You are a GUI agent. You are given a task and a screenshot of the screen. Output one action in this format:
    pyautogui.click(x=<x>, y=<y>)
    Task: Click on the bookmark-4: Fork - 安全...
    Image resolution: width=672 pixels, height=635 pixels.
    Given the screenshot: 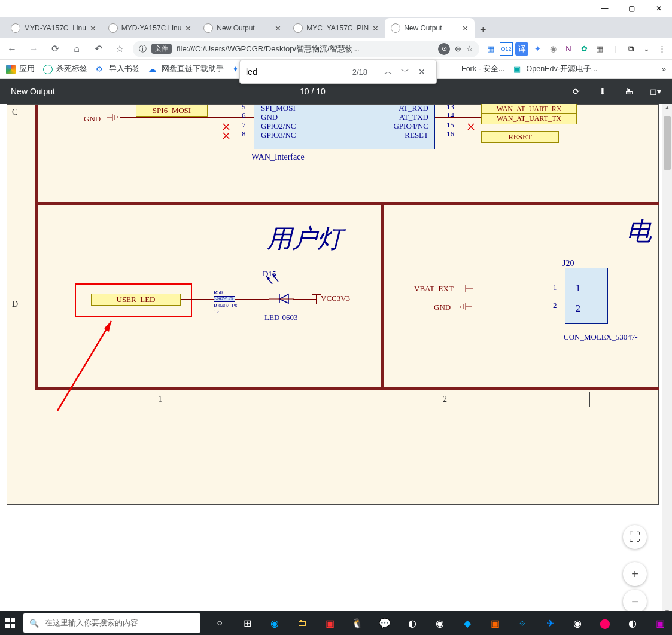 What is the action you would take?
    pyautogui.click(x=484, y=69)
    